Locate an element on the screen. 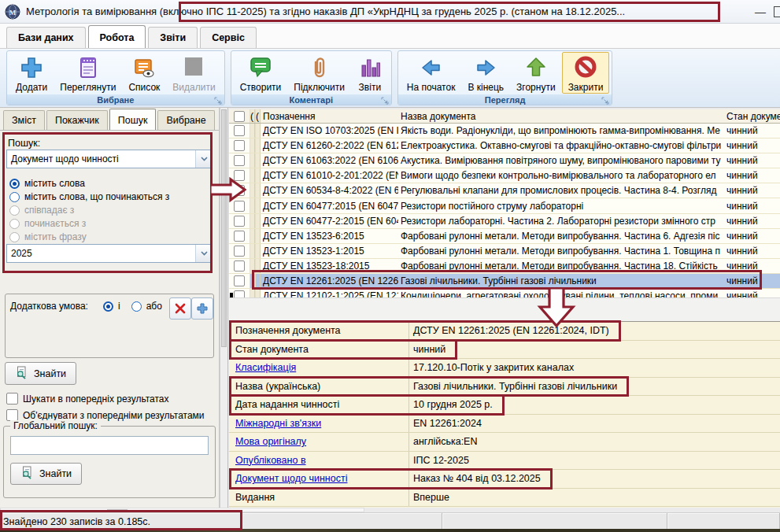  sidebar-tab-4: Вибране is located at coordinates (186, 120).